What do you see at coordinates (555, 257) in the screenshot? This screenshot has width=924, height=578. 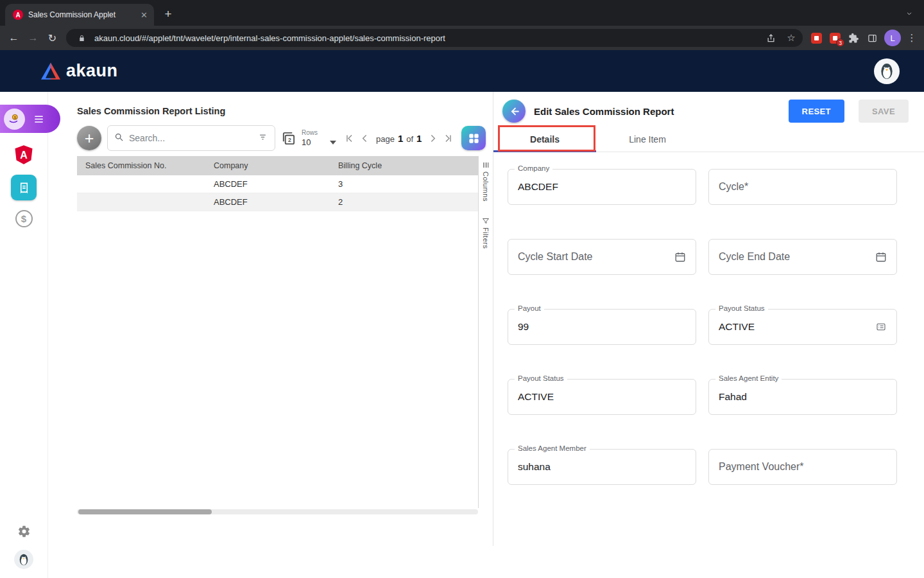 I see `field-placeholder: Cycle Start Date` at bounding box center [555, 257].